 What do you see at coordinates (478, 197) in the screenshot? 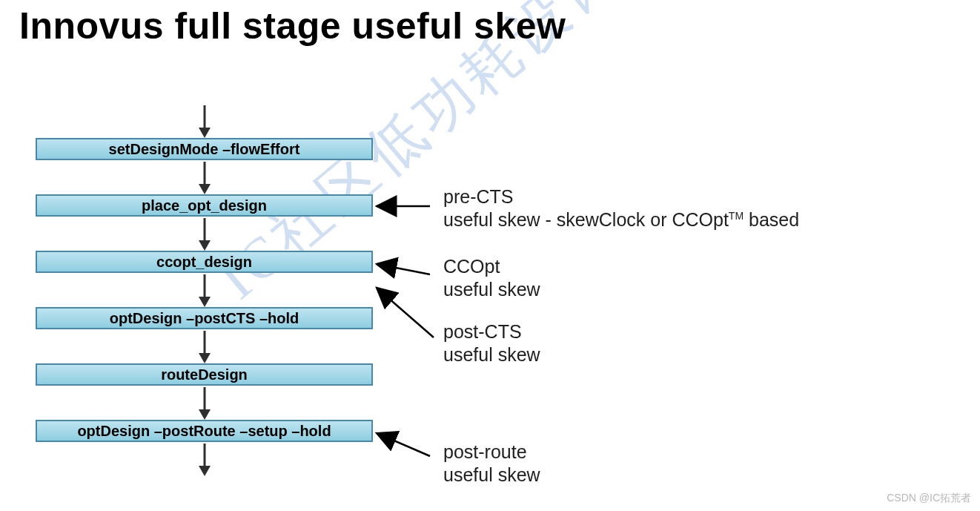
I see `annotation-line: pre-CTS` at bounding box center [478, 197].